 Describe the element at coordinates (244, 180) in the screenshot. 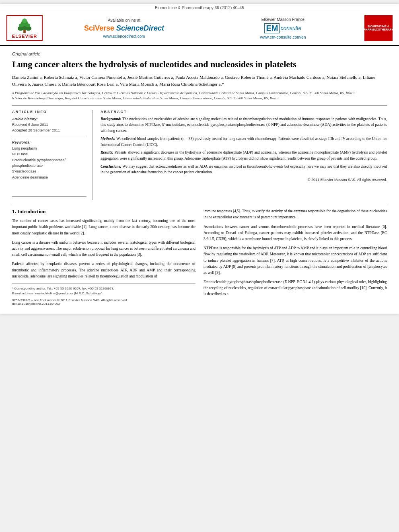

I see `copyright-notice: © 2011 Elsevier Masson SAS. All rights r…` at that location.